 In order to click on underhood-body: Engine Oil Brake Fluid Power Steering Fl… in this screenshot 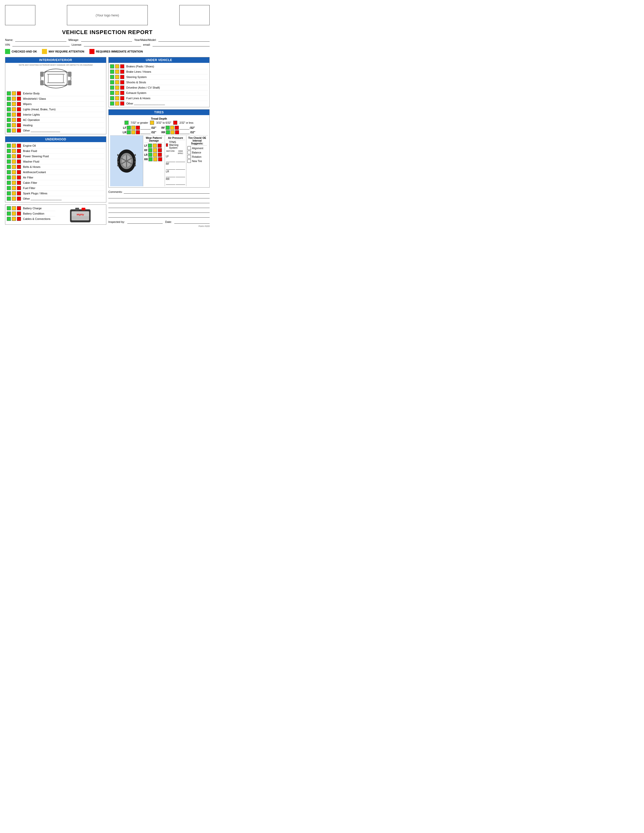, I will do `click(56, 172)`.